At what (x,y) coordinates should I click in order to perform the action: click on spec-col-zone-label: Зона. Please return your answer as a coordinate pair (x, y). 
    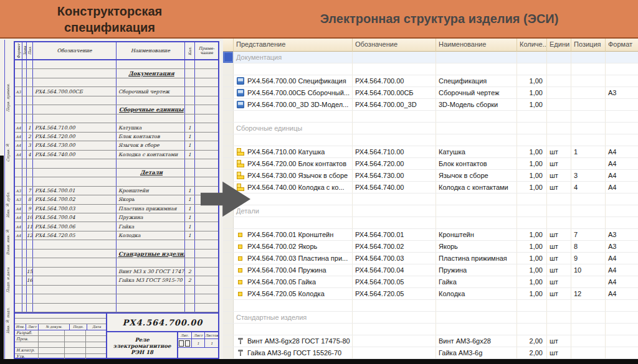
    Looking at the image, I should click on (25, 51).